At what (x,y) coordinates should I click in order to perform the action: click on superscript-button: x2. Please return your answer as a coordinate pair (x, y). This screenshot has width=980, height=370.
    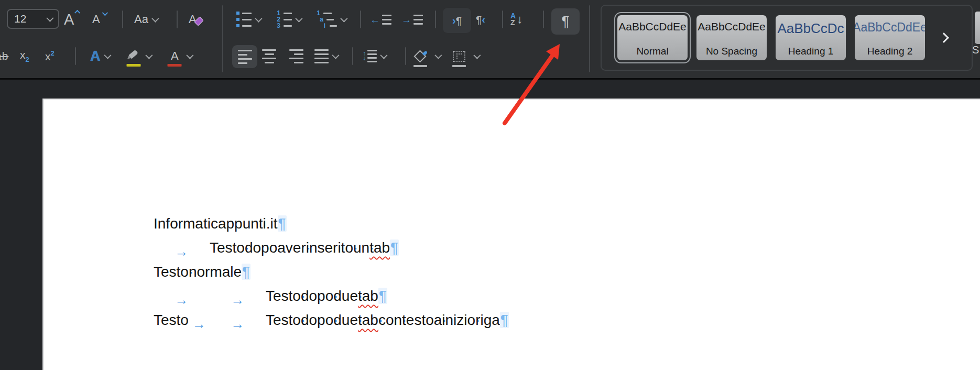
    Looking at the image, I should click on (50, 56).